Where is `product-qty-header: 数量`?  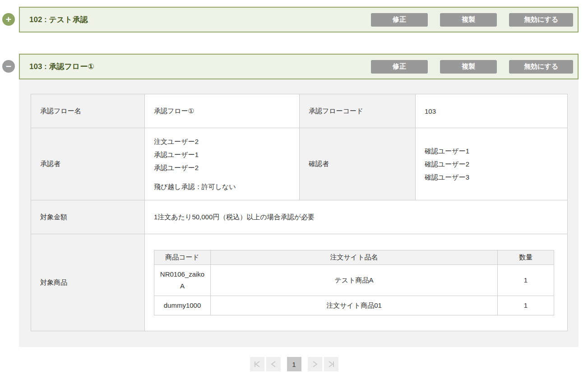 product-qty-header: 数量 is located at coordinates (526, 257).